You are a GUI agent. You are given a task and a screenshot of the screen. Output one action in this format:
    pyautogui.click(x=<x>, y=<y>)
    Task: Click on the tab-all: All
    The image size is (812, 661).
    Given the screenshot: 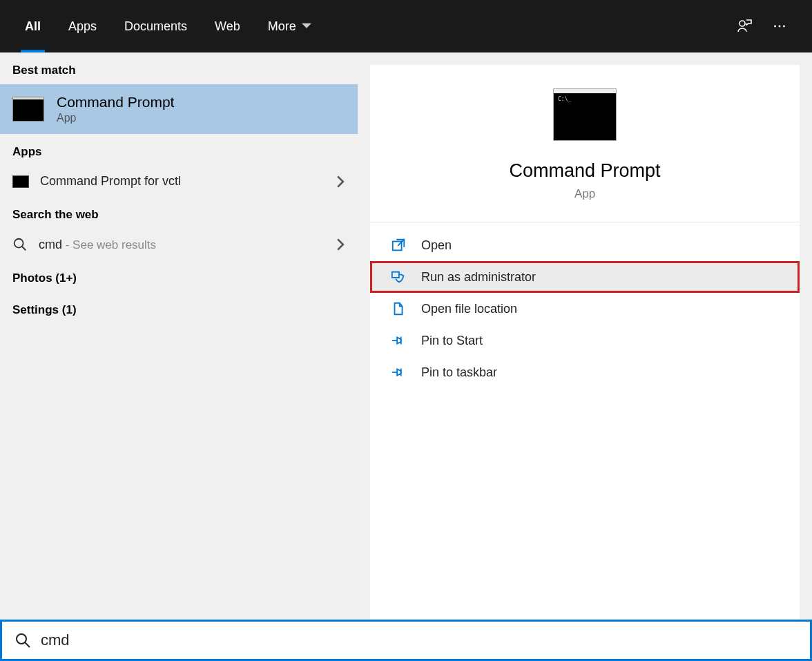 What is the action you would take?
    pyautogui.click(x=33, y=26)
    